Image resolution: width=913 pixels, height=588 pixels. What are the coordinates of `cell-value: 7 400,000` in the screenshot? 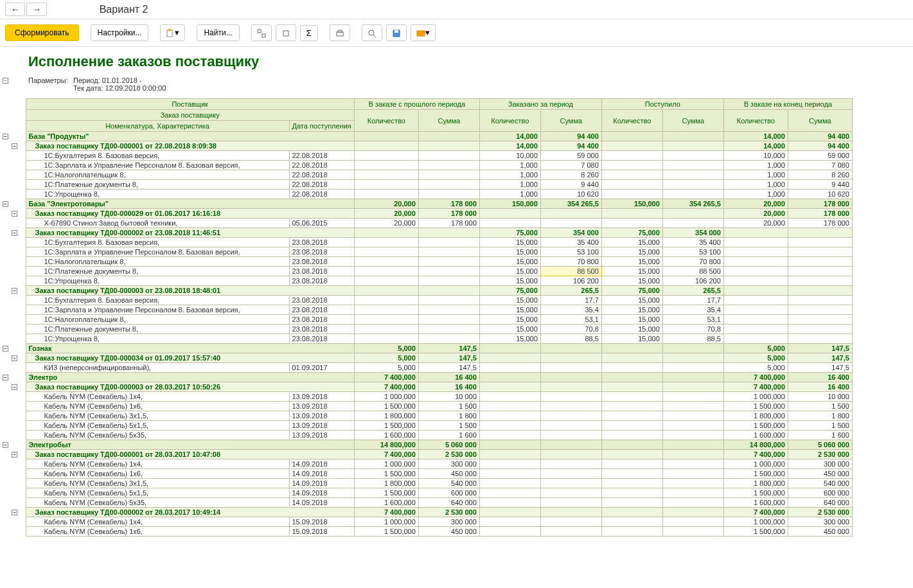 It's located at (386, 387).